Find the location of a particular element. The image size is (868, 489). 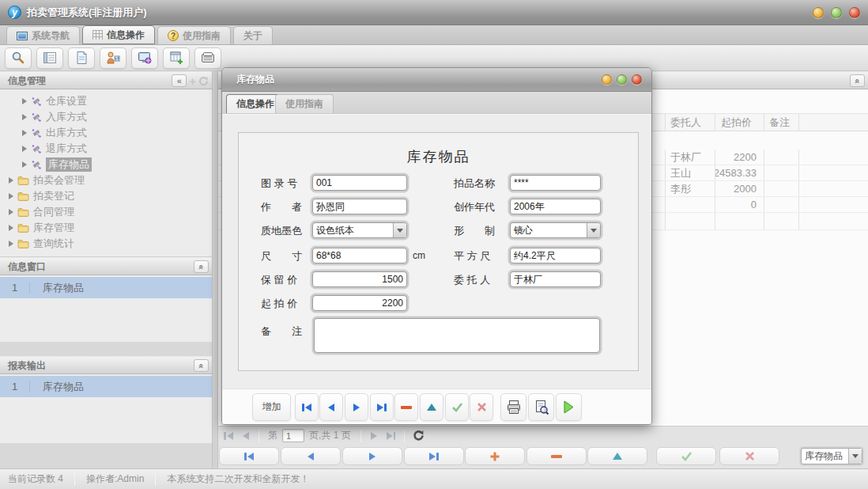

input-item-name is located at coordinates (555, 183).